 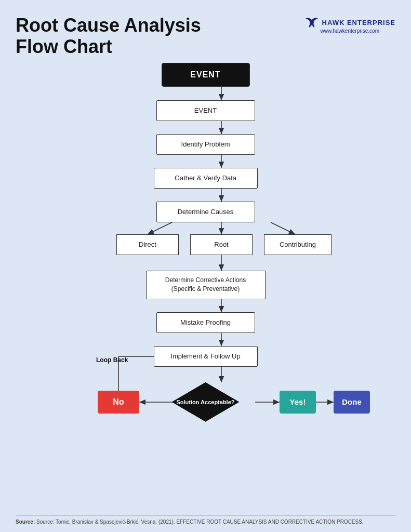 What do you see at coordinates (118, 402) in the screenshot?
I see `no-box: No` at bounding box center [118, 402].